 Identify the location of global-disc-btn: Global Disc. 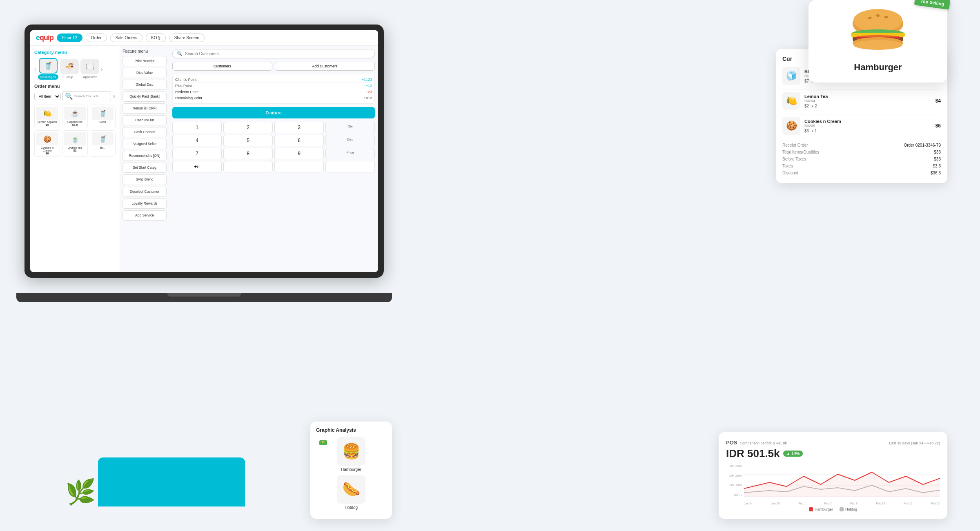
(145, 85).